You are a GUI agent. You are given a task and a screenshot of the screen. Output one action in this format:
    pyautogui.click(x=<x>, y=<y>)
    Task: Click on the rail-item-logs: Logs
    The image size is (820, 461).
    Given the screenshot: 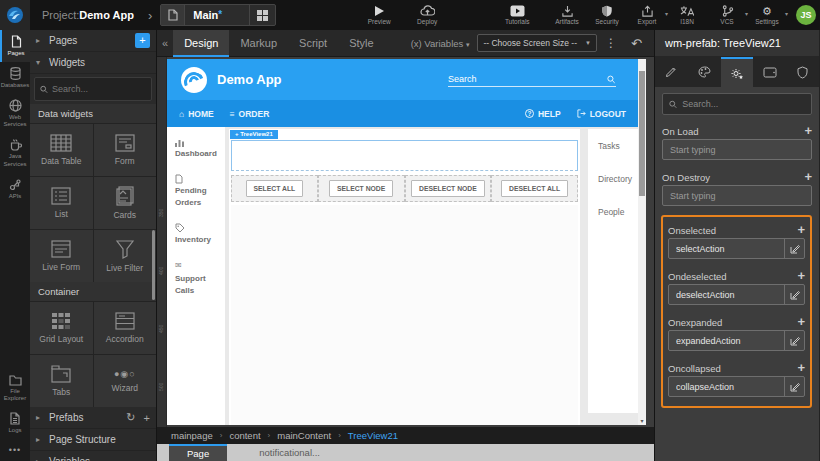 What is the action you would take?
    pyautogui.click(x=15, y=423)
    